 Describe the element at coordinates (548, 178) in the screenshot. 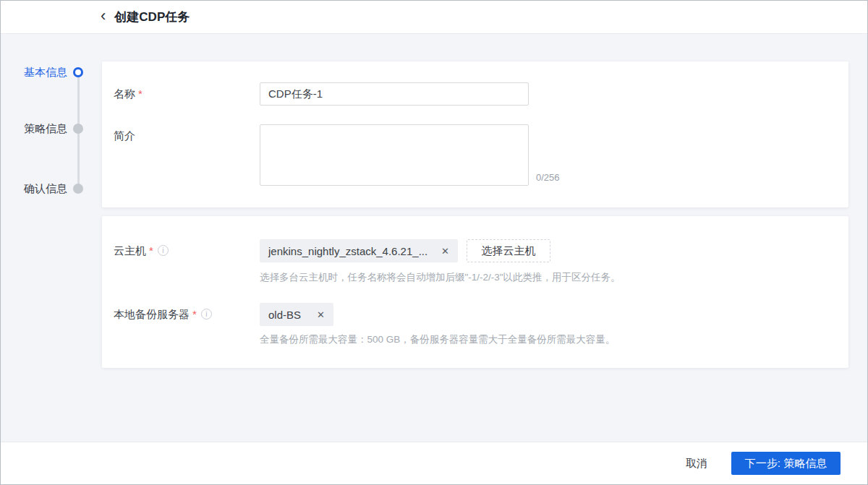

I see `char-counter: 0/256` at that location.